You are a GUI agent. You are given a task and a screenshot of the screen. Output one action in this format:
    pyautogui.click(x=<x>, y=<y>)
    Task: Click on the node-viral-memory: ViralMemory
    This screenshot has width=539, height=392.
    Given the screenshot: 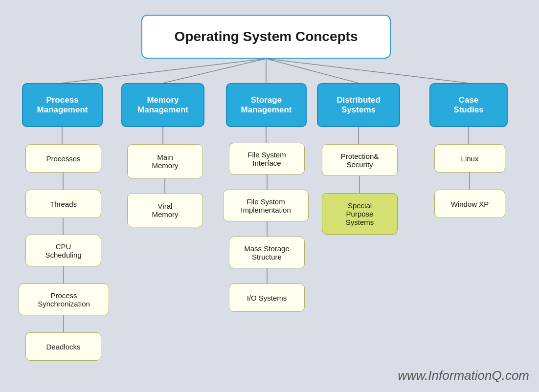 What is the action you would take?
    pyautogui.click(x=165, y=210)
    